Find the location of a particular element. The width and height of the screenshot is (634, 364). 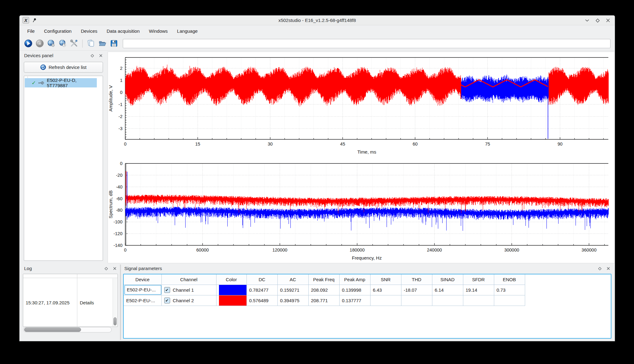

svg-text: 240000 is located at coordinates (434, 250).